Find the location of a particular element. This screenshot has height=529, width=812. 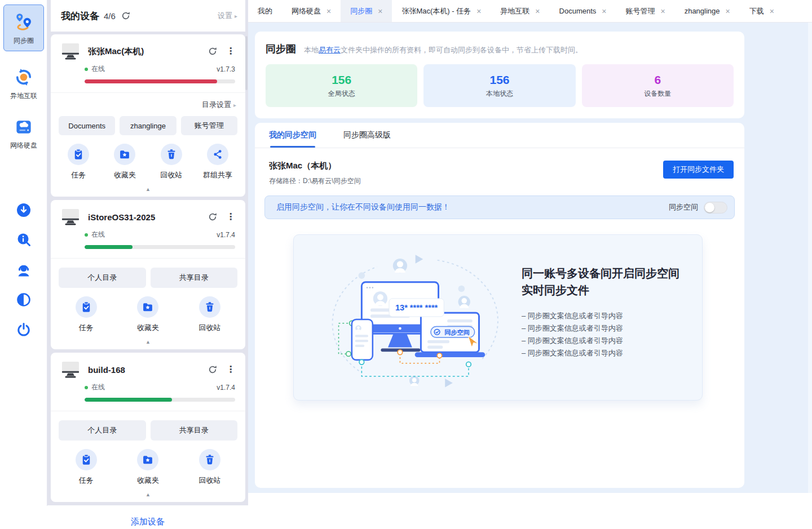

promo-bullets: – 同步圈文案信息或者引导内容 – 同步圈文案信息或者引导内容 – 同步圈文案信… is located at coordinates (601, 335).